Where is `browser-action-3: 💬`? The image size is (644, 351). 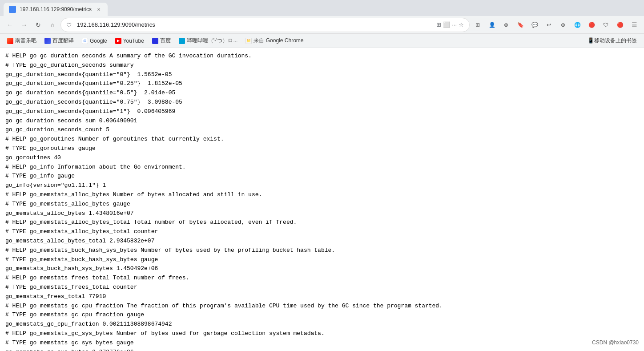 browser-action-3: 💬 is located at coordinates (535, 25).